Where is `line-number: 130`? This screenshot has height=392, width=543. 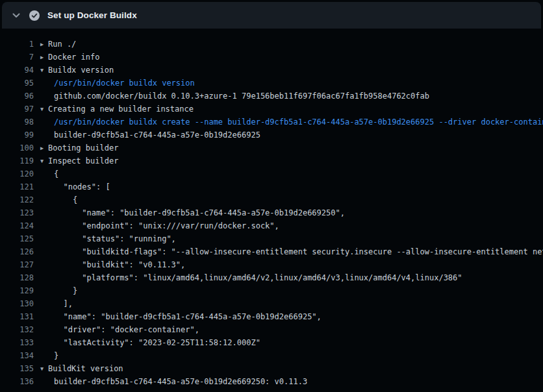
line-number: 130 is located at coordinates (17, 304).